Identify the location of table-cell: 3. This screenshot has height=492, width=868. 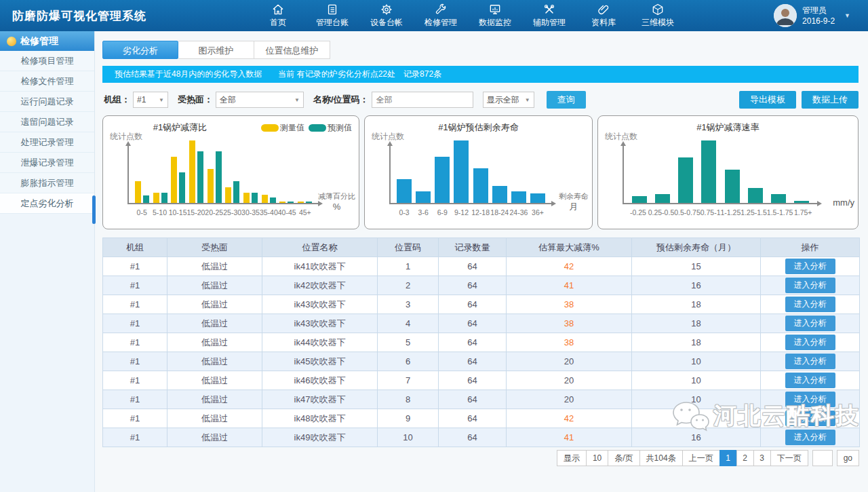
(408, 305).